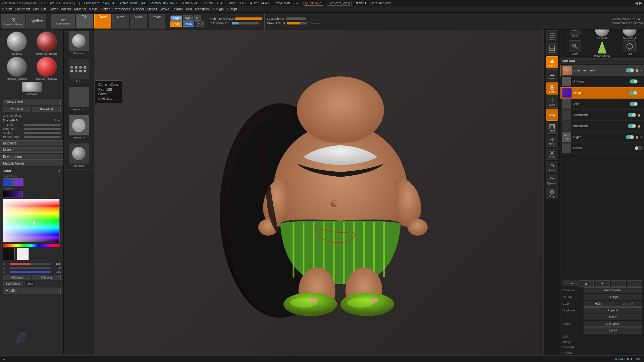 The height and width of the screenshot is (362, 644). I want to click on default-script-btn: DefaultZScript, so click(381, 3).